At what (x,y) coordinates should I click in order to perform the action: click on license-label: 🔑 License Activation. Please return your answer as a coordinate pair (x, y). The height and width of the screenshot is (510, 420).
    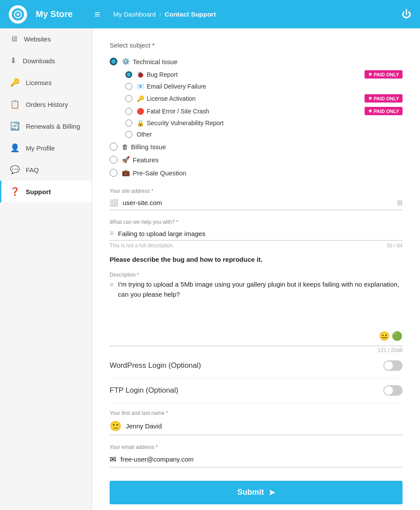
    Looking at the image, I should click on (248, 99).